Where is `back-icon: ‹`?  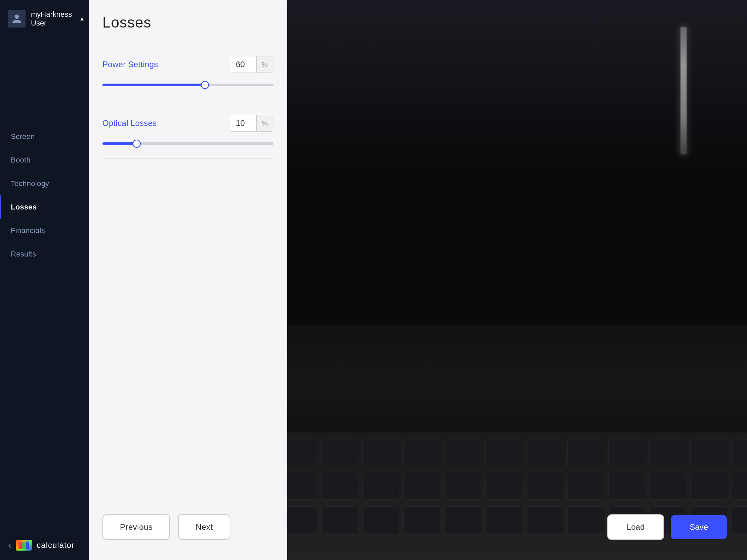
back-icon: ‹ is located at coordinates (9, 545).